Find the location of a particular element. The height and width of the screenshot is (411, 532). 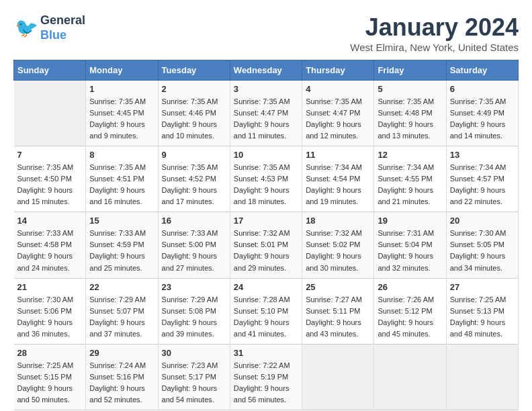

weekday-header-cell: Saturday is located at coordinates (482, 71).